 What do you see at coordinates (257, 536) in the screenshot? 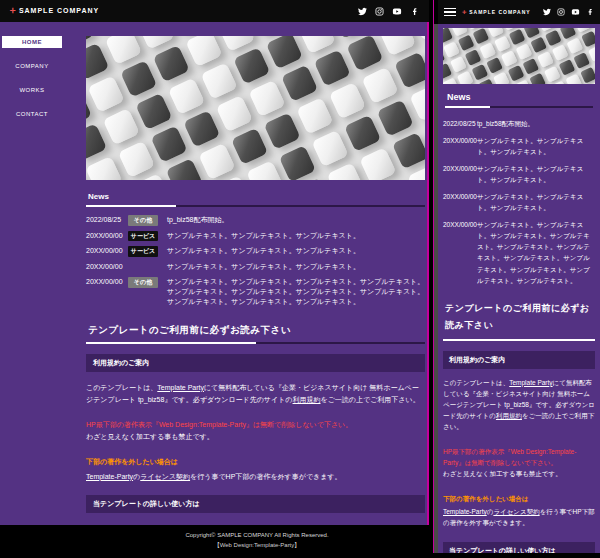
I see `copyright-text: Copyright© SAMPLE COMPANY All Rights Res…` at bounding box center [257, 536].